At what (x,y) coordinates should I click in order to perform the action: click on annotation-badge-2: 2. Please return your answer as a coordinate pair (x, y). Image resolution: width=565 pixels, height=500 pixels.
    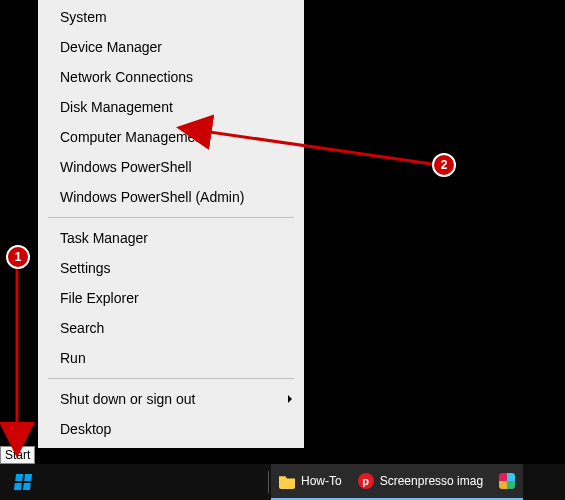
    Looking at the image, I should click on (444, 165).